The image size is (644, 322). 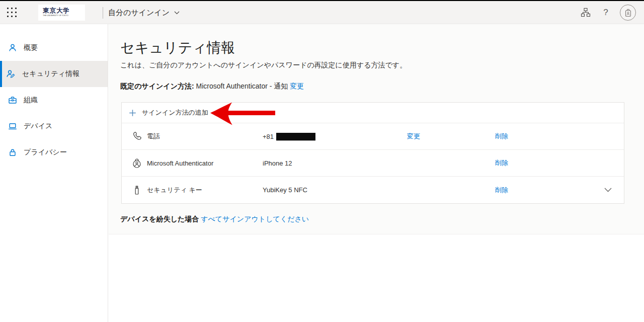 I want to click on sidebar-item-label: セキュリティ情報, so click(x=51, y=74).